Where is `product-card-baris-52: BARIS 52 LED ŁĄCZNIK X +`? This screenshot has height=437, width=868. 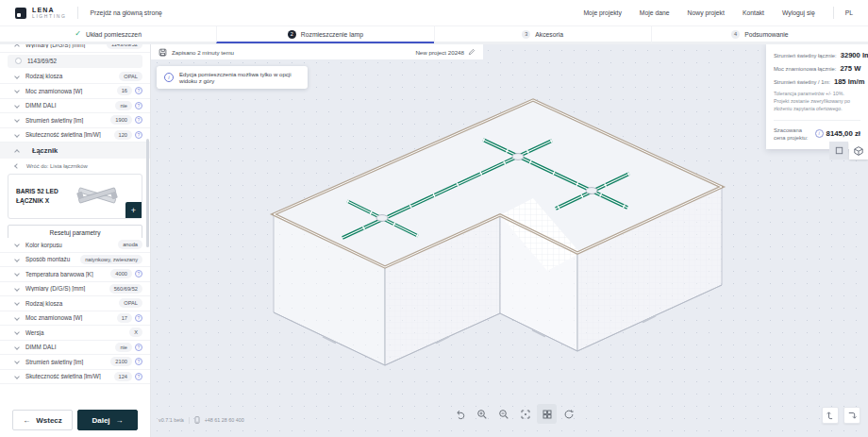
product-card-baris-52: BARIS 52 LED ŁĄCZNIK X + is located at coordinates (75, 196).